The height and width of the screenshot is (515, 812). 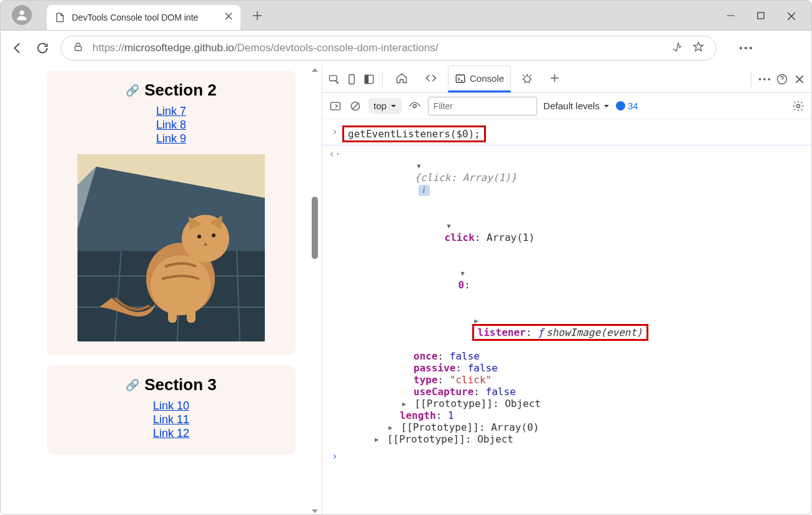 What do you see at coordinates (406, 48) in the screenshot?
I see `address-bar: https://microsoftedge.github.io/Demos/de…` at bounding box center [406, 48].